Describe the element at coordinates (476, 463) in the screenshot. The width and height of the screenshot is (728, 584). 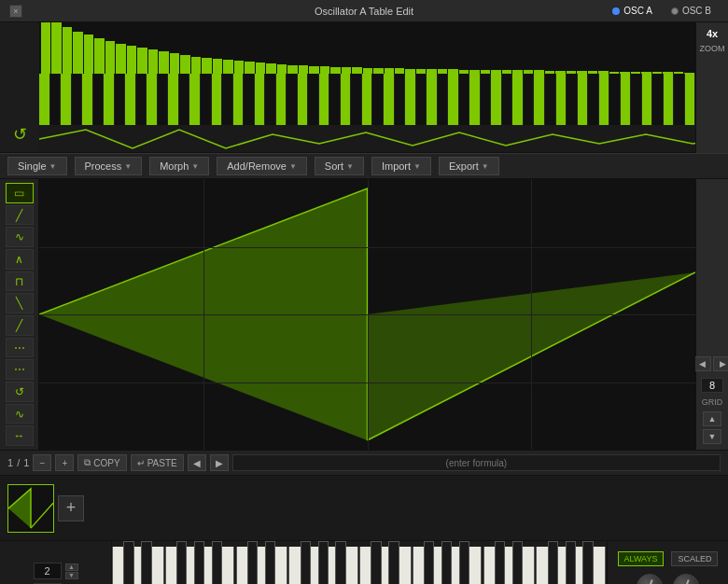
I see `formula-input` at that location.